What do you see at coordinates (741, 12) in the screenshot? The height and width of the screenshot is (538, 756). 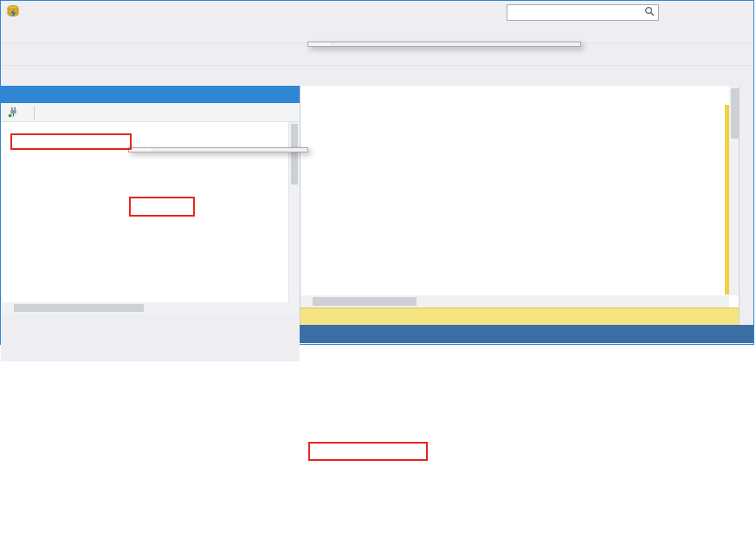 I see `close-button` at bounding box center [741, 12].